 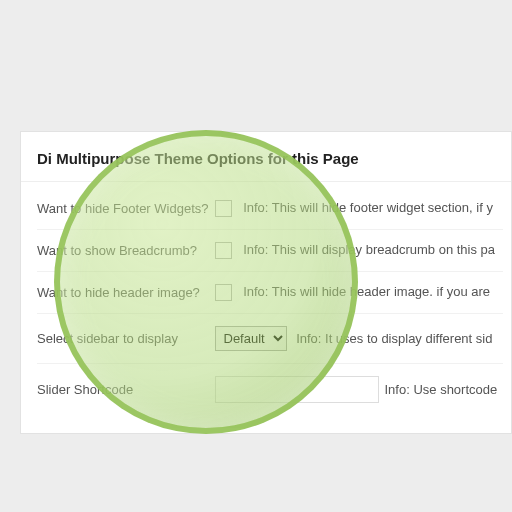 I want to click on option-info: Info: This will hide footer widget secti…, so click(x=368, y=208).